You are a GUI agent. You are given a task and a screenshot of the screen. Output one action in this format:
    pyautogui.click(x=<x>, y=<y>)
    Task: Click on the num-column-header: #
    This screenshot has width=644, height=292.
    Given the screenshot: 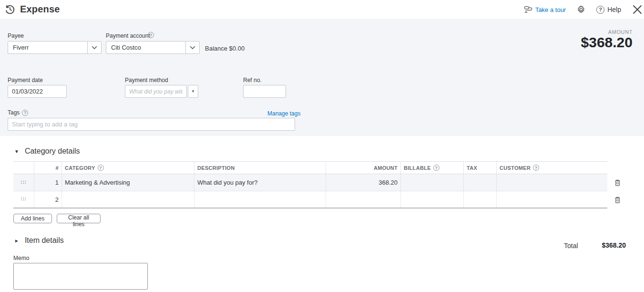 What is the action you would take?
    pyautogui.click(x=48, y=168)
    